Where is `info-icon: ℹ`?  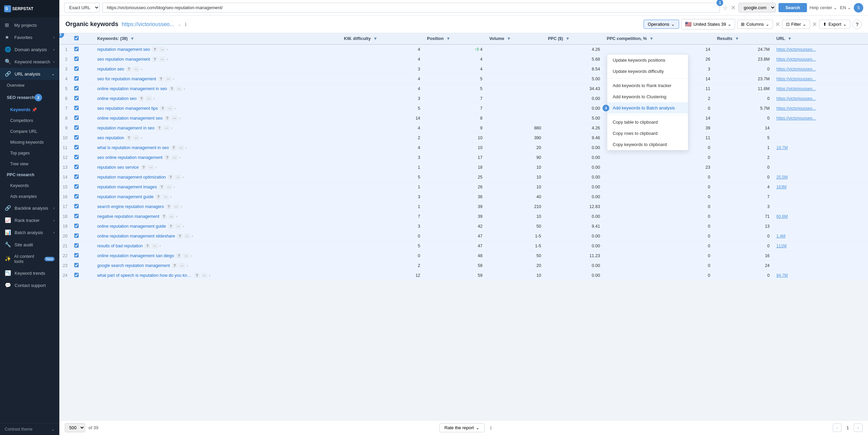 info-icon: ℹ is located at coordinates (186, 24).